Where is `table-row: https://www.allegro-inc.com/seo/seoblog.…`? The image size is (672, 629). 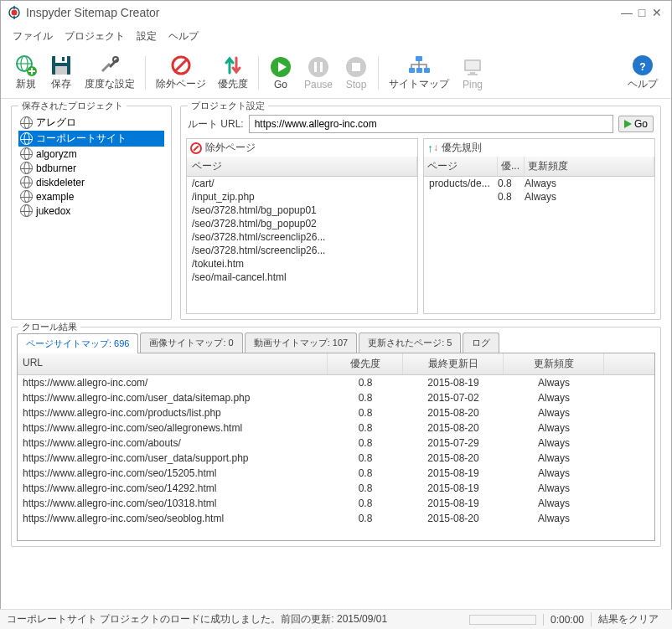
table-row: https://www.allegro-inc.com/seo/seoblog.… is located at coordinates (336, 518).